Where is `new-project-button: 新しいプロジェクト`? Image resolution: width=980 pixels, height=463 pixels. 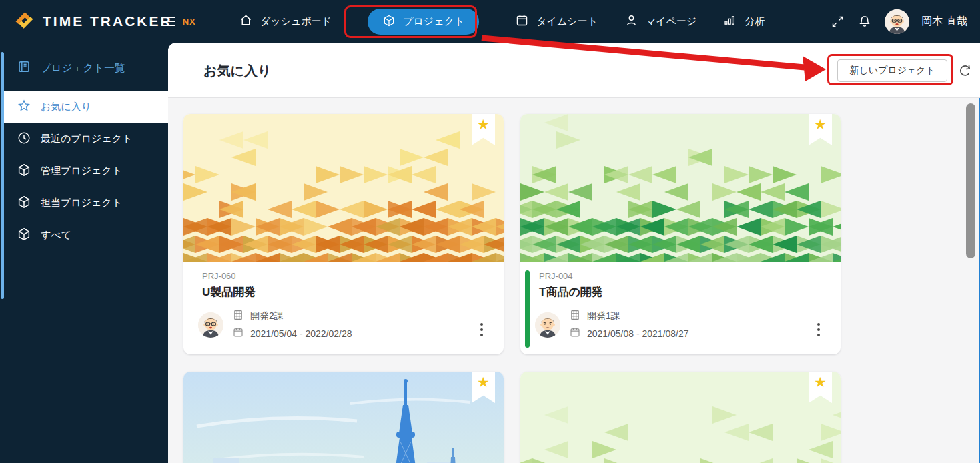 new-project-button: 新しいプロジェクト is located at coordinates (893, 71).